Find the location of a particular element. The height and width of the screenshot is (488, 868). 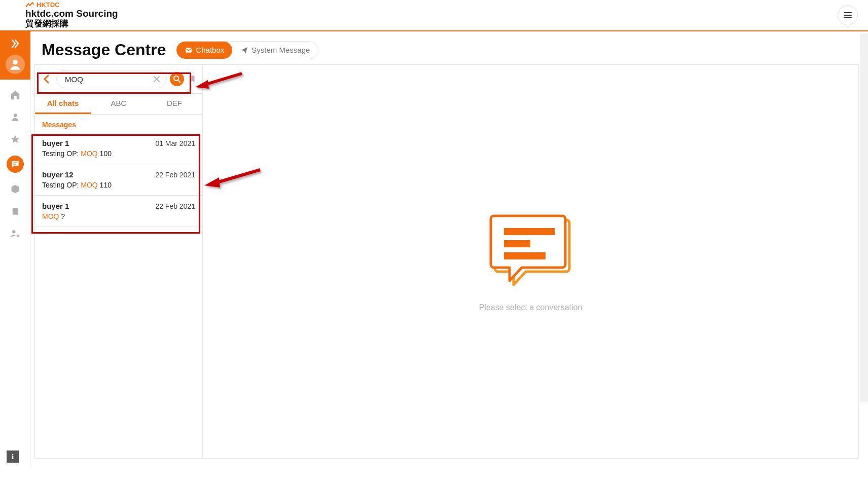

clipboard-icon is located at coordinates (15, 211).